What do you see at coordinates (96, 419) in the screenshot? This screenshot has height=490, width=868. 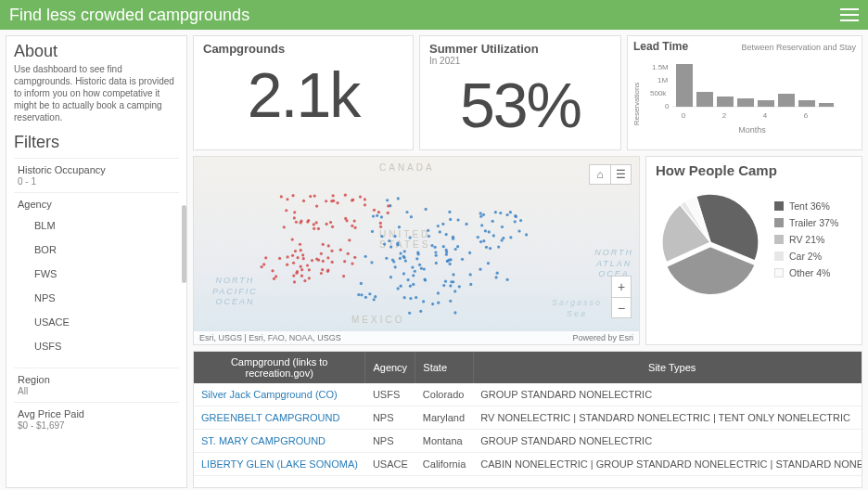 I see `filter-price: Avg Price Paid $0 - $1,697` at bounding box center [96, 419].